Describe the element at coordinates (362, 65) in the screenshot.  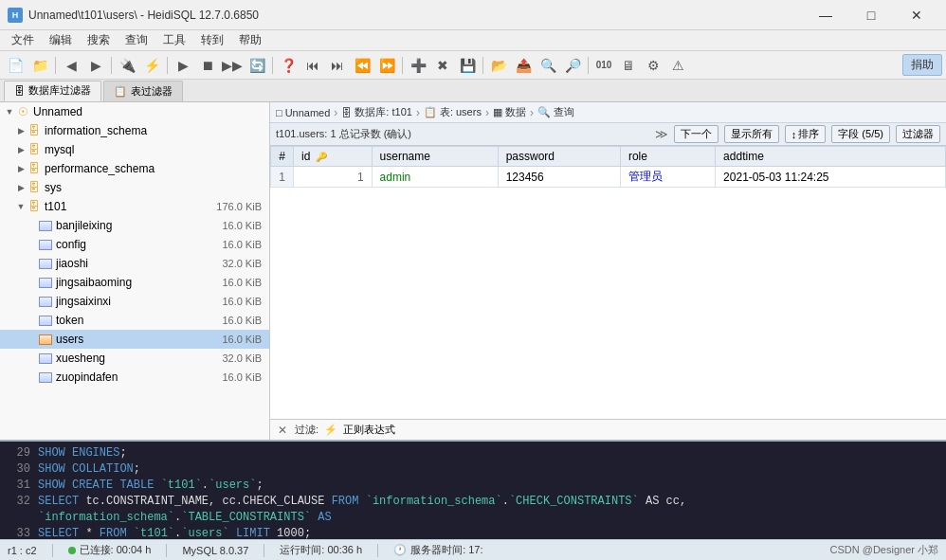
I see `toolbar-first-btn: ⏪` at that location.